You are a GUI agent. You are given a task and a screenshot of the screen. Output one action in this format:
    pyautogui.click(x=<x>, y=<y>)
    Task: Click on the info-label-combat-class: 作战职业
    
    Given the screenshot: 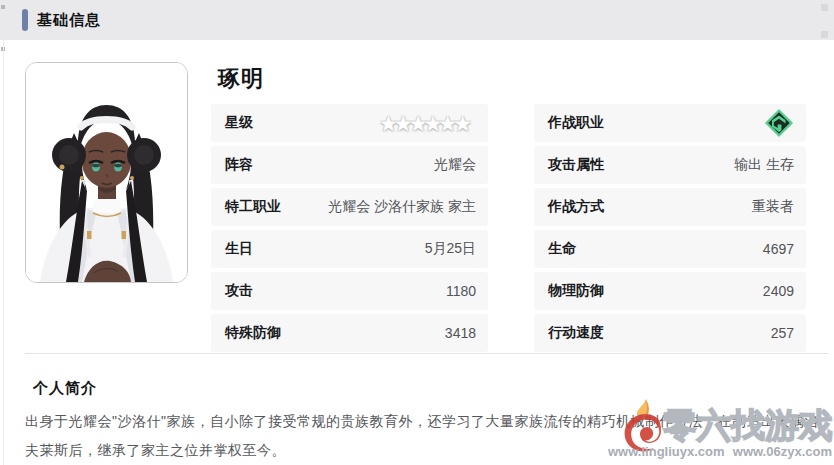 What is the action you would take?
    pyautogui.click(x=576, y=123)
    